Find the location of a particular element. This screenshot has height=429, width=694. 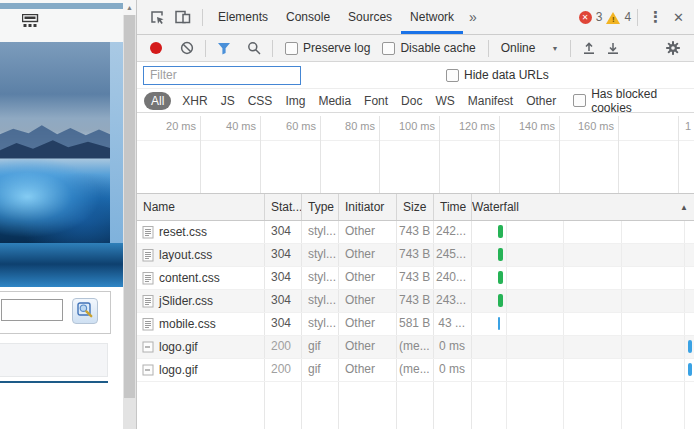

request-row: reset.css304styl...Other743 B242... is located at coordinates (416, 232).